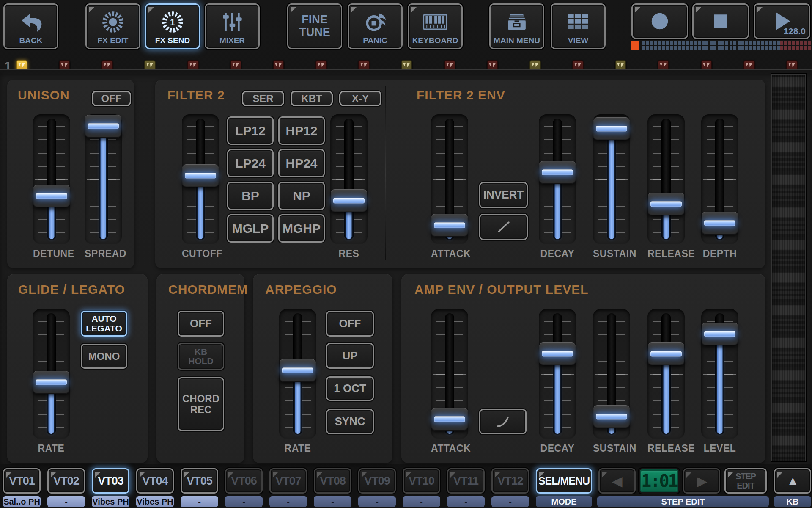 This screenshot has height=508, width=812. What do you see at coordinates (103, 179) in the screenshot?
I see `spread-slider` at bounding box center [103, 179].